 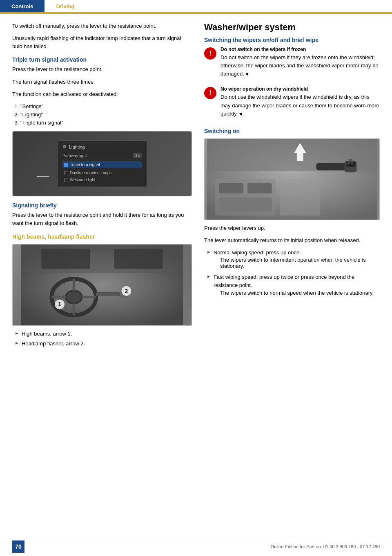 I want to click on warning-text-1: Do not switch on the wipers if frozen Do…, so click(x=300, y=64).